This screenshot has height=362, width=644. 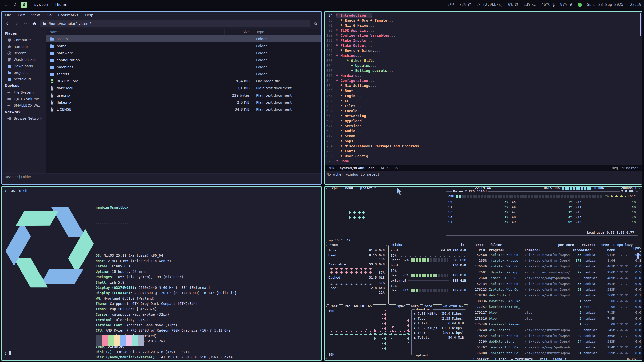 I want to click on preset-button: preset *, so click(x=368, y=188).